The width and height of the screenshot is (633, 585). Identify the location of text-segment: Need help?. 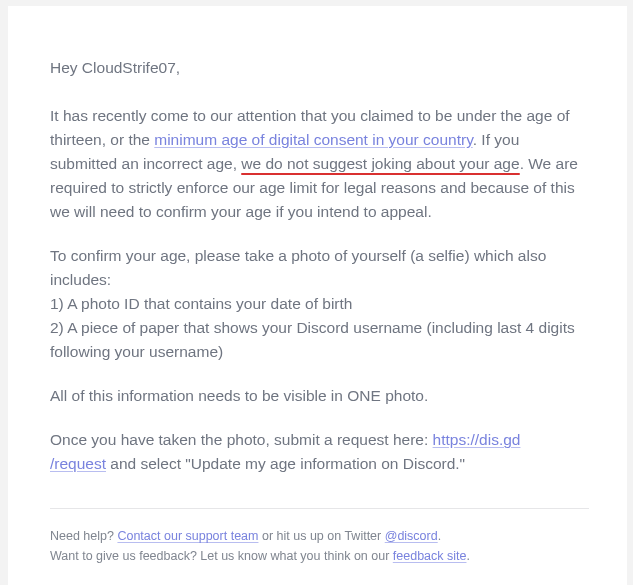
(84, 536).